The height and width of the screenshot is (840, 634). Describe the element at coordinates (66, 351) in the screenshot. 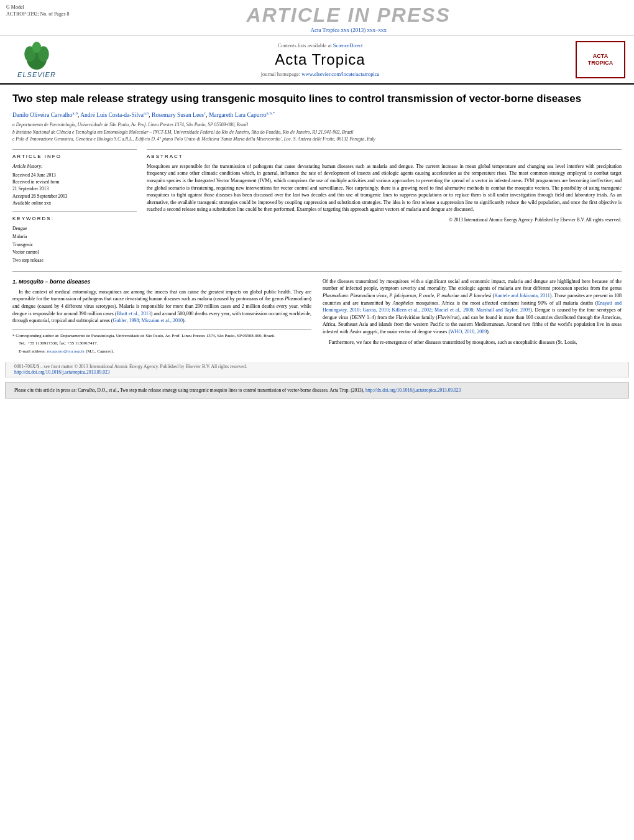

I see `email-link: mcapurro@icu.usp.br` at that location.